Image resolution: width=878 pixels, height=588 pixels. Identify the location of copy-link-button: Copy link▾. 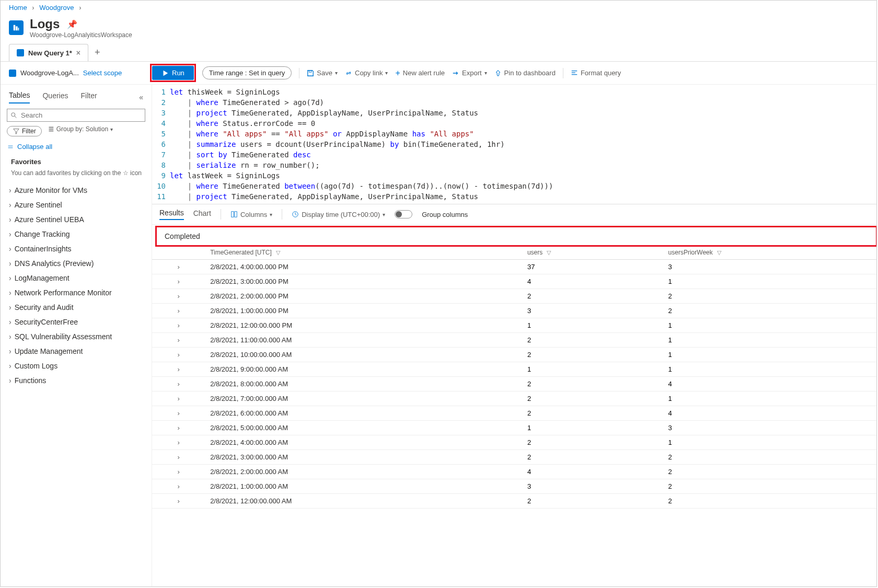
(366, 73).